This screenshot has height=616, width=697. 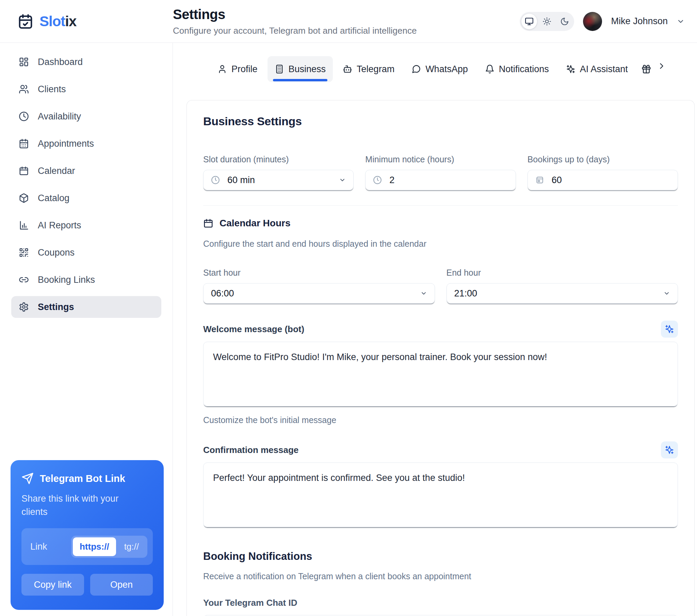 I want to click on field-label: Minimum notice (hours), so click(x=441, y=160).